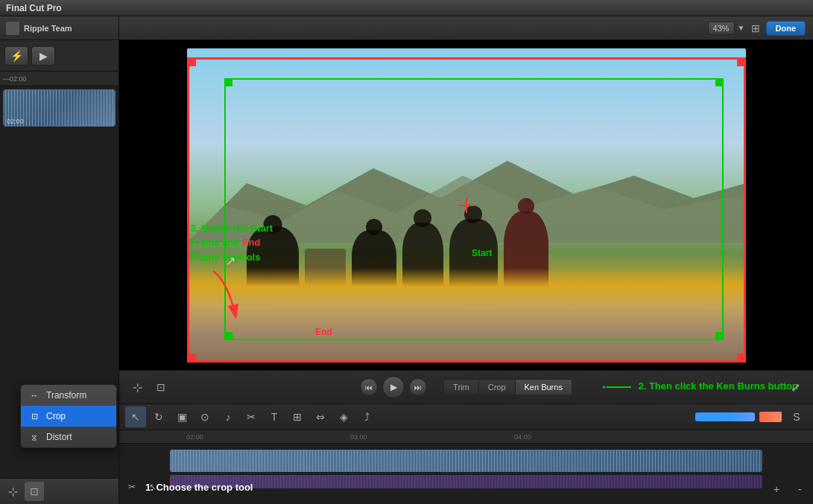 The height and width of the screenshot is (504, 813). Describe the element at coordinates (205, 417) in the screenshot. I see `tool-camera: ⊙` at that location.